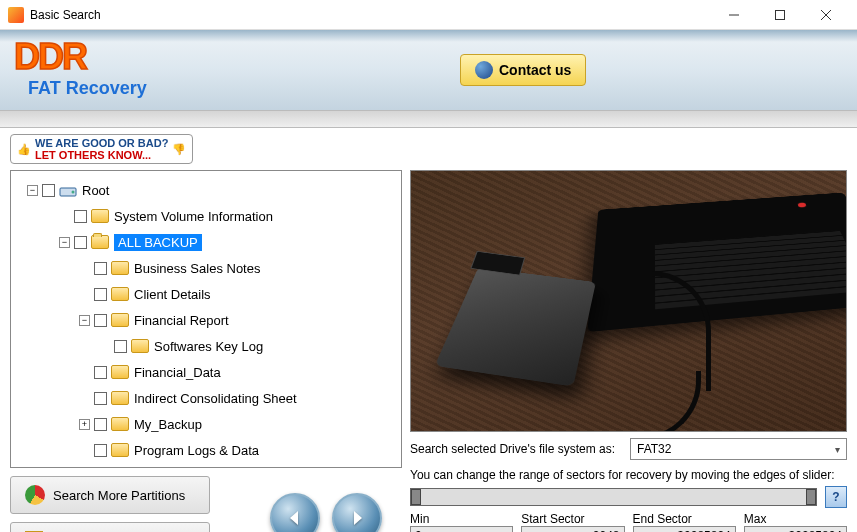 This screenshot has height=532, width=857. What do you see at coordinates (208, 346) in the screenshot?
I see `node-label: Softwares Key Log` at bounding box center [208, 346].